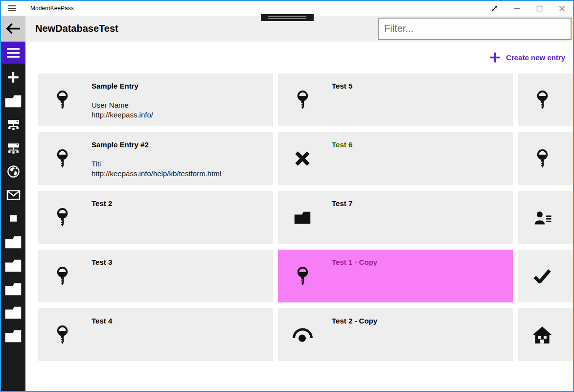 This screenshot has width=574, height=392. Describe the element at coordinates (517, 8) in the screenshot. I see `minimize-button` at that location.